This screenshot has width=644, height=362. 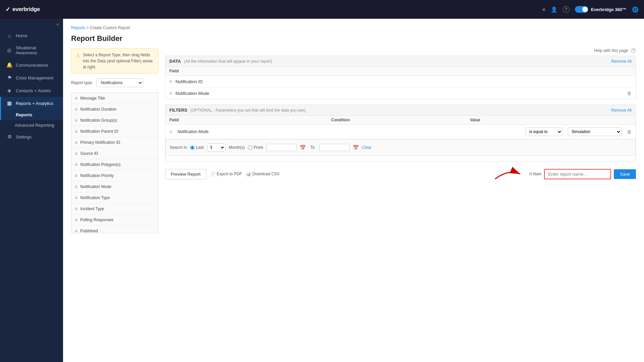 What do you see at coordinates (99, 120) in the screenshot?
I see `field-label: Notification Group(s)` at bounding box center [99, 120].